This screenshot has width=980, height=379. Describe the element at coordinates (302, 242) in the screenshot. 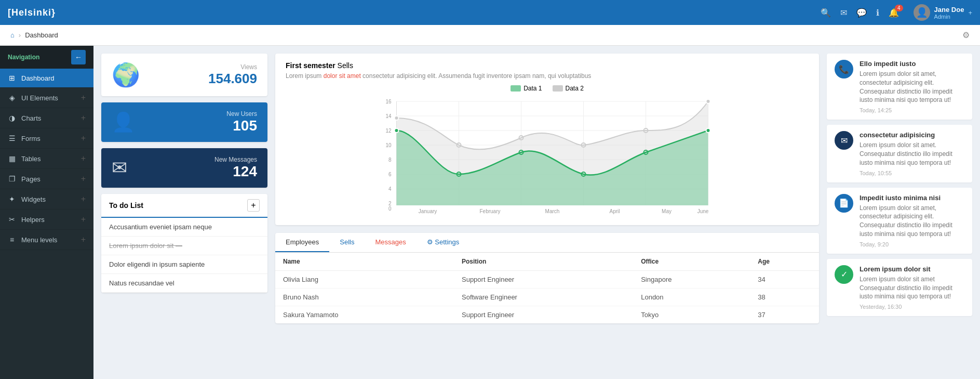

I see `tab-employees: Employees` at that location.